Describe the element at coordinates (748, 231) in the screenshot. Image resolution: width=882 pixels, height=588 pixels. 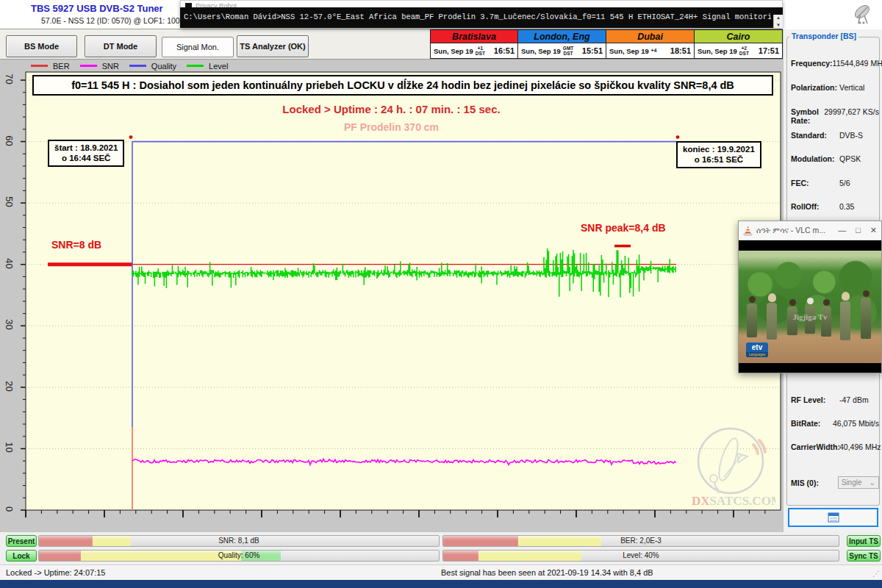
I see `vlc-cone-icon` at that location.